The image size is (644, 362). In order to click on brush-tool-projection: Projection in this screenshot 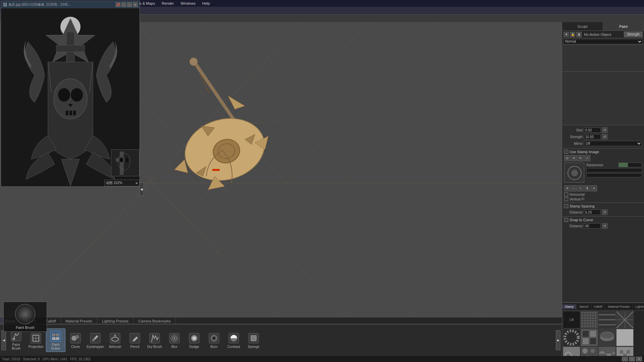, I will do `click(36, 340)`.